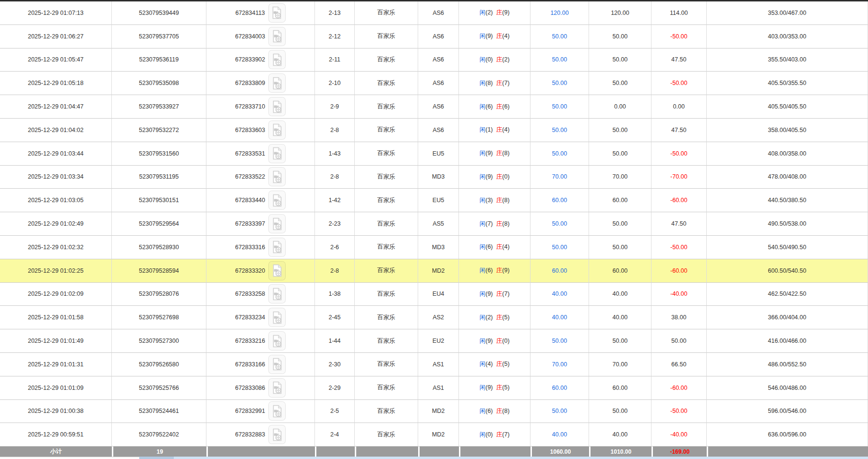 The width and height of the screenshot is (868, 459). What do you see at coordinates (434, 271) in the screenshot?
I see `table-row: 2025-12-29 01:02:25 523079528594 6728333…` at bounding box center [434, 271].